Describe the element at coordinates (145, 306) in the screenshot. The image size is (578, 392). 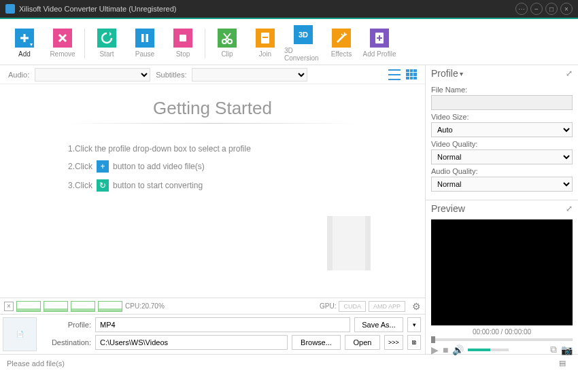
I see `cpu-label: CPU:20.70%` at that location.